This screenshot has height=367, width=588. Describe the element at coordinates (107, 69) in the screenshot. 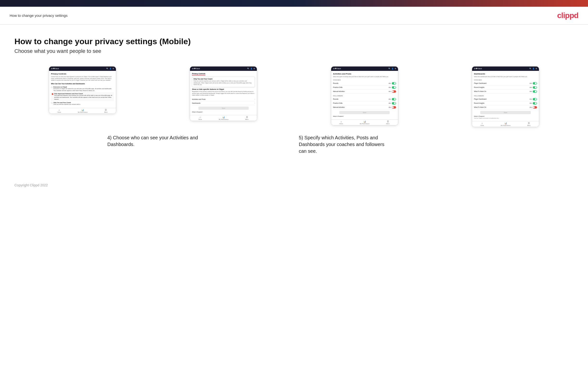

I see `search-icon-1: 🔍` at that location.